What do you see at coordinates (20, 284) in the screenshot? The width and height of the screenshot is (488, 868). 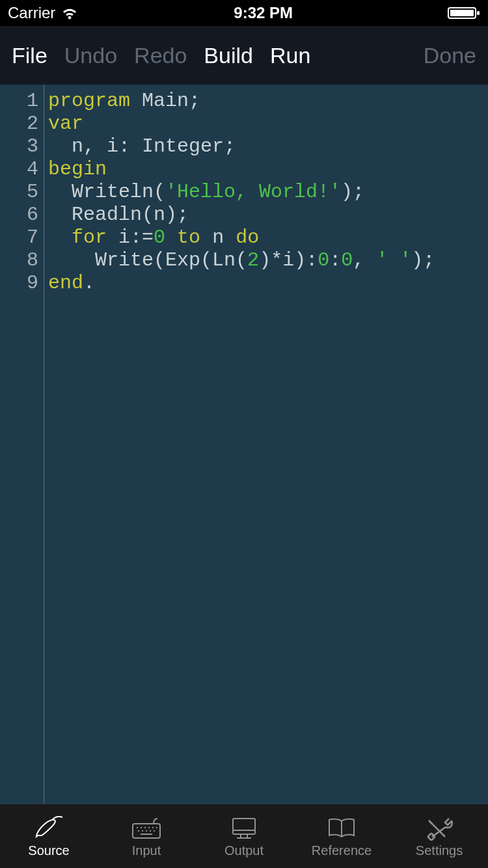 I see `line-number: 9` at bounding box center [20, 284].